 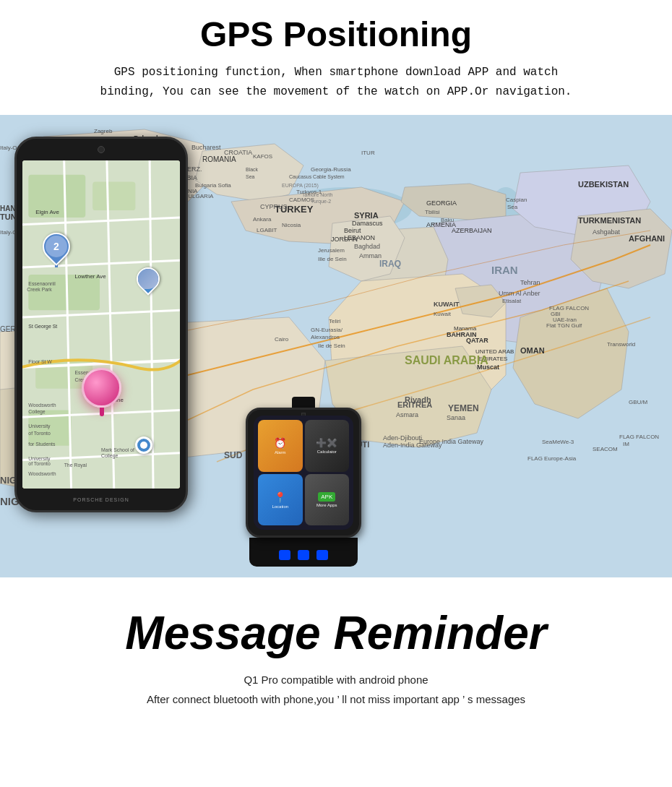 What do you see at coordinates (318, 195) in the screenshot?
I see `svg-text: Tamore North` at bounding box center [318, 195].